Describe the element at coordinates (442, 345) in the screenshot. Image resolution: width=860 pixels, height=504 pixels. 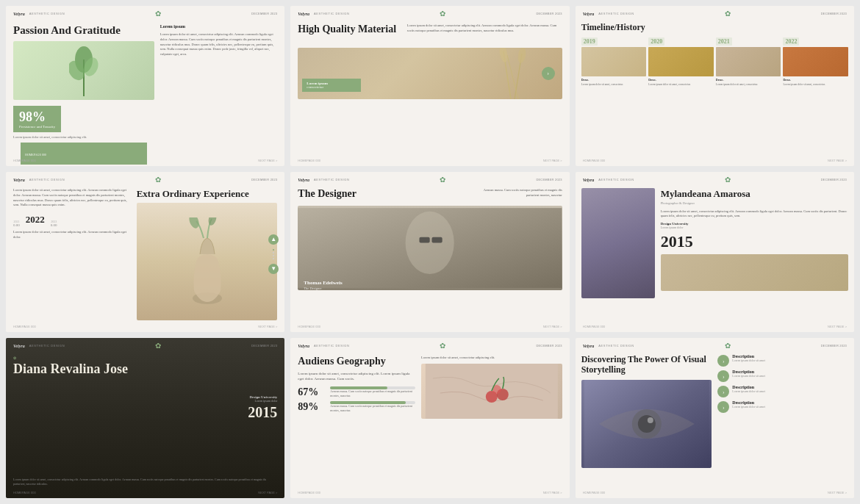
I see `flower-icon-8: ✿` at that location.